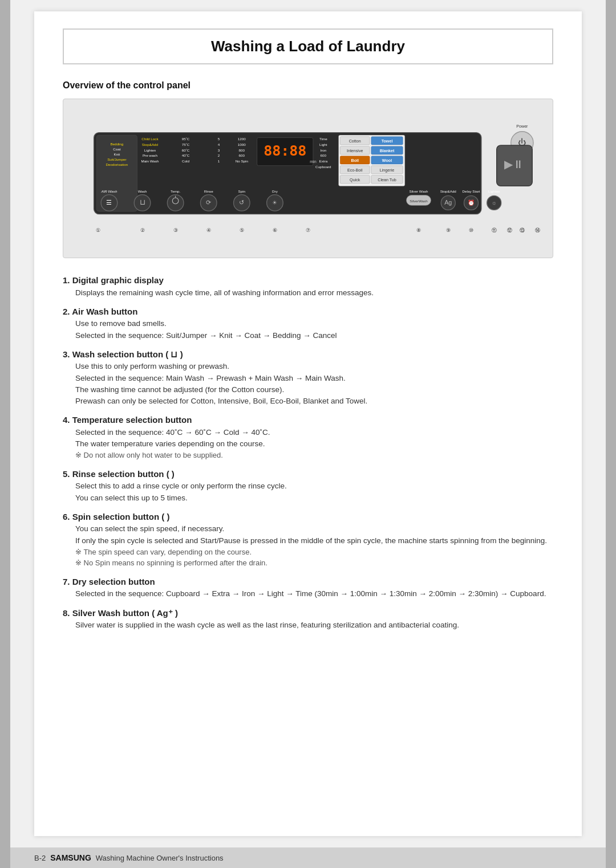  What do you see at coordinates (419, 191) in the screenshot?
I see `svg-text: Silver Wash` at bounding box center [419, 191].